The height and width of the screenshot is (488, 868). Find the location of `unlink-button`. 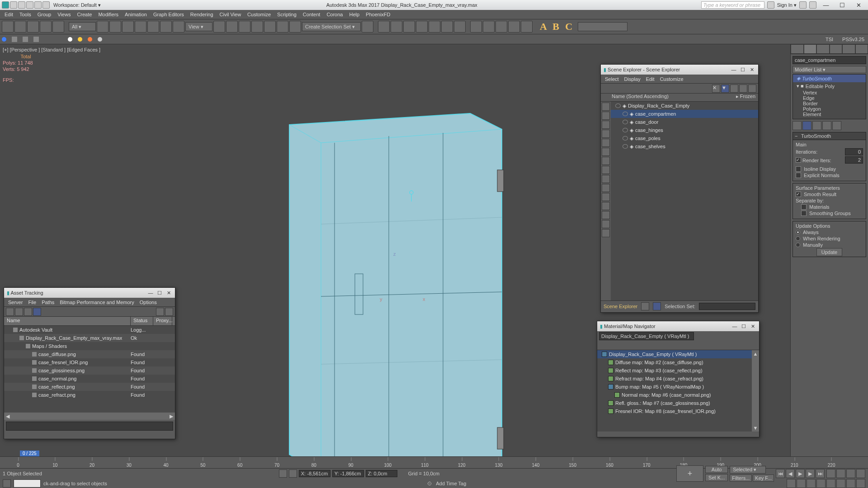

unlink-button is located at coordinates (46, 27).